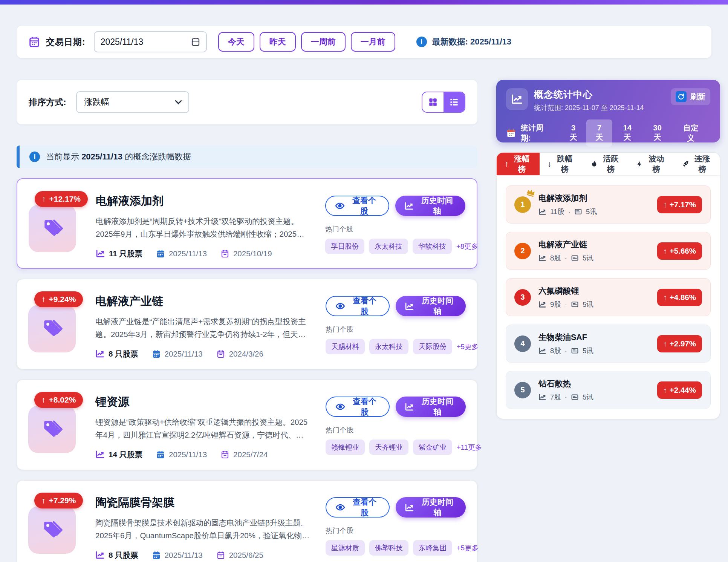  Describe the element at coordinates (608, 390) in the screenshot. I see `ranking-item: 5 钻石散热 7股 · 5讯` at that location.